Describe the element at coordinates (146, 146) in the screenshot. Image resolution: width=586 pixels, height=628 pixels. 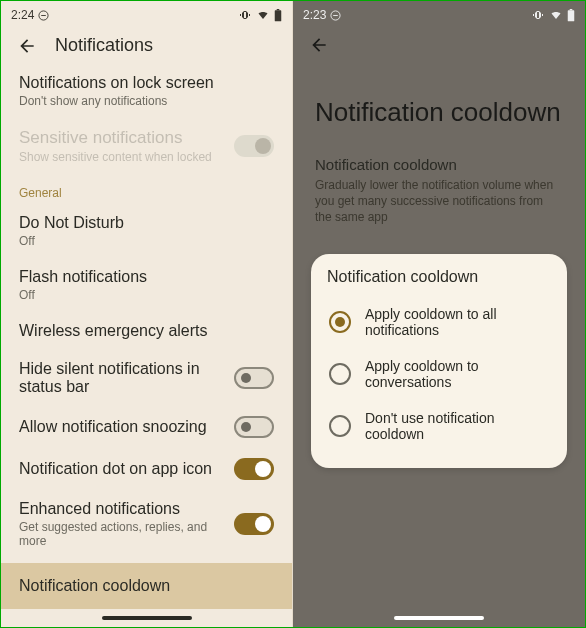
I see `settings-item: Sensitive notificationsShow sensitive co…` at that location.